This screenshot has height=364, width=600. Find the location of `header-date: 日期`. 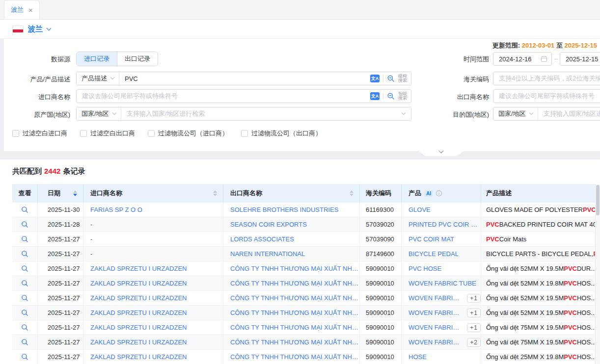

header-date: 日期 is located at coordinates (61, 193).